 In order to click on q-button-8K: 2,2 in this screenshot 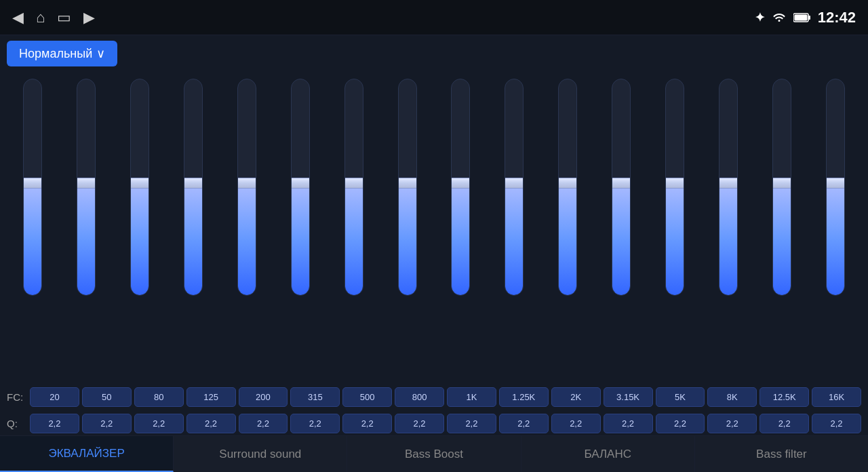, I will do `click(732, 423)`.